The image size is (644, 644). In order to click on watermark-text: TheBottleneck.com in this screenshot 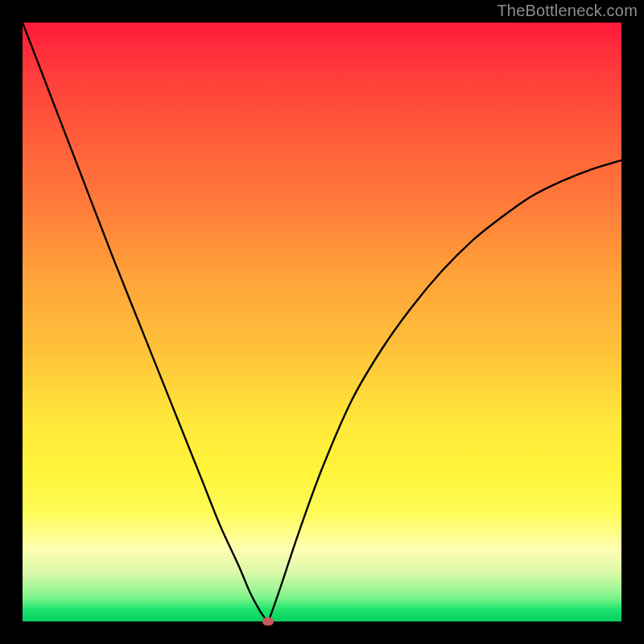, I will do `click(567, 11)`.